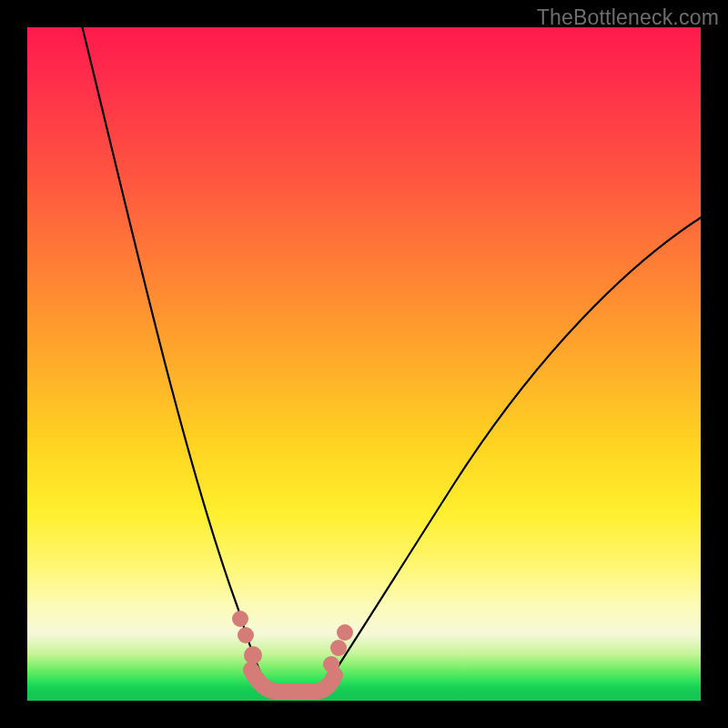 This screenshot has width=728, height=728. What do you see at coordinates (293, 681) in the screenshot?
I see `valley-floor-arc` at bounding box center [293, 681].